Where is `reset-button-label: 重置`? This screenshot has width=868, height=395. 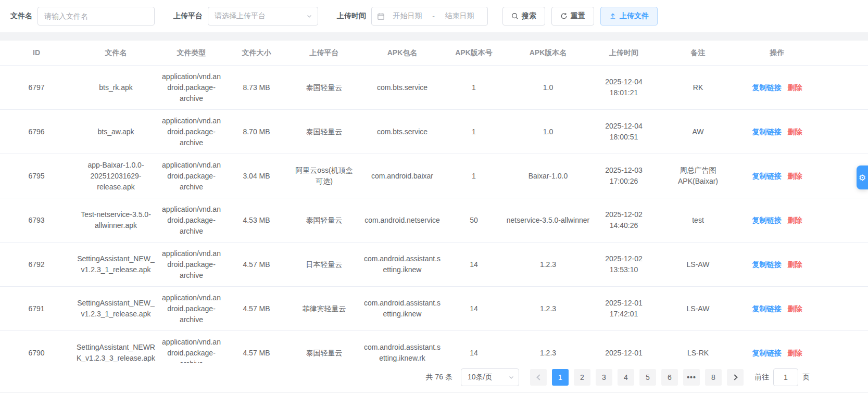 reset-button-label: 重置 is located at coordinates (578, 16).